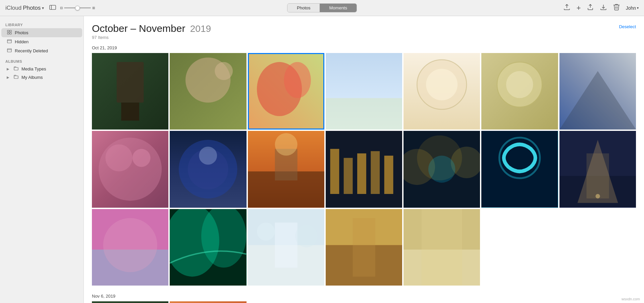 The width and height of the screenshot is (644, 303). Describe the element at coordinates (13, 8) in the screenshot. I see `icloud-label: iCloud` at that location.